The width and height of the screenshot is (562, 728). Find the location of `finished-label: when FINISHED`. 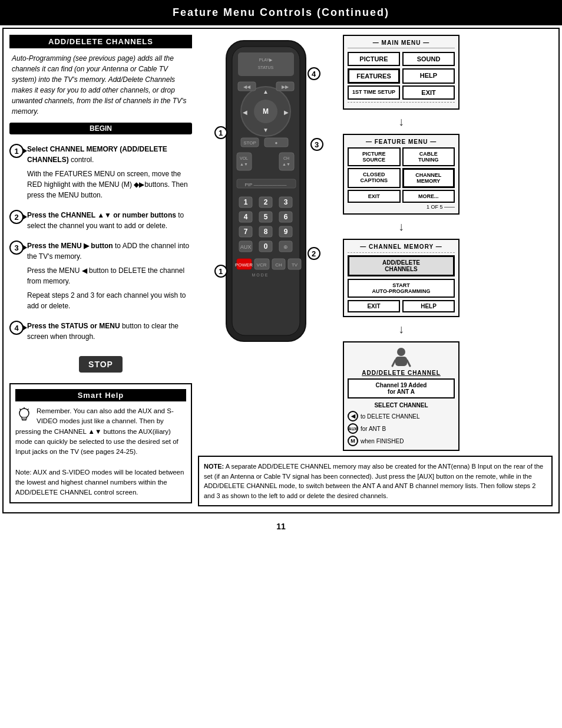

finished-label: when FINISHED is located at coordinates (382, 441).